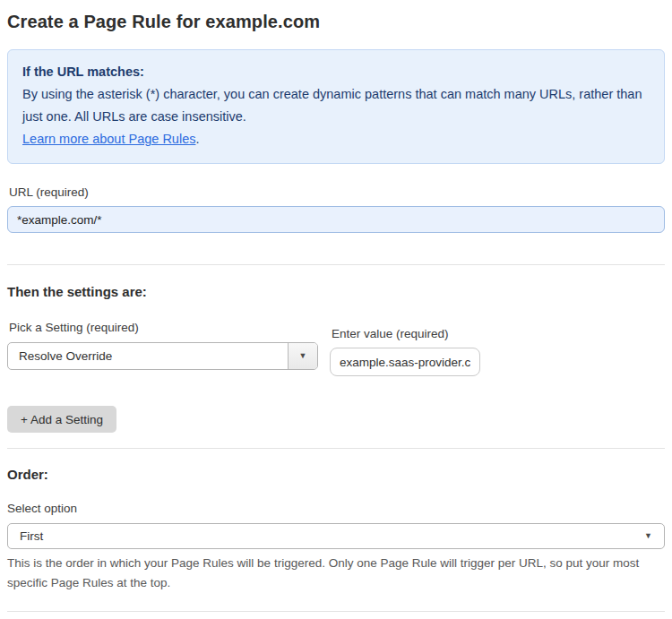 This screenshot has width=672, height=619. Describe the element at coordinates (405, 362) in the screenshot. I see `setting-value-input` at that location.